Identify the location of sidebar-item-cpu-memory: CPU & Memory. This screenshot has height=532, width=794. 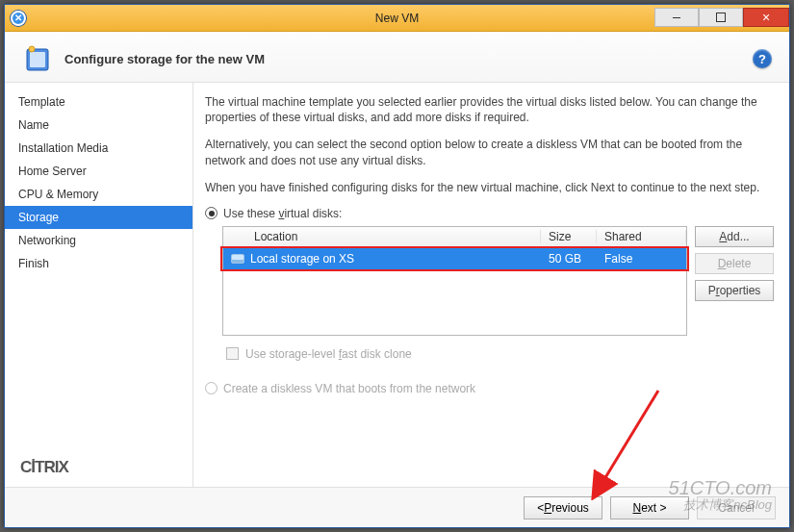
(98, 194).